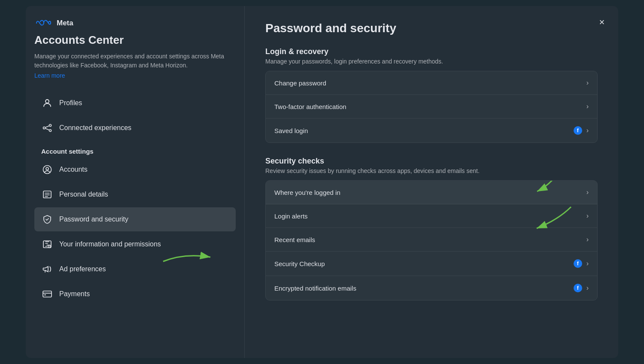  What do you see at coordinates (135, 128) in the screenshot?
I see `sidebar-item-connected-experiences: Connected experiences` at bounding box center [135, 128].